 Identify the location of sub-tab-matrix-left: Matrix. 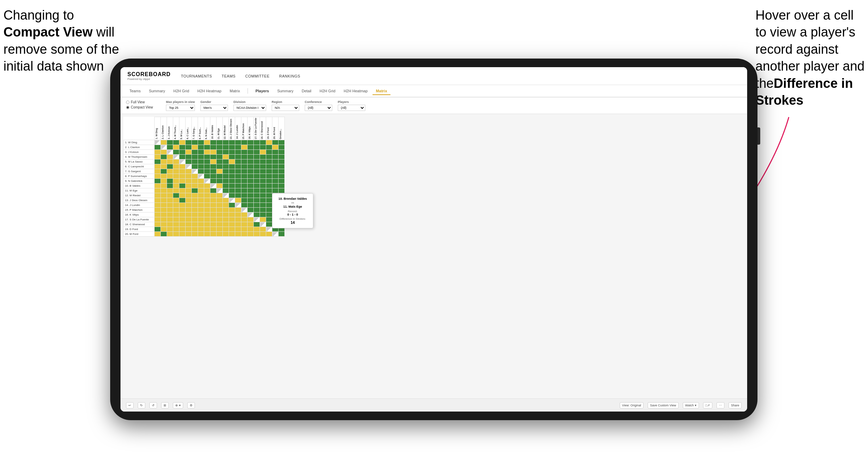
(235, 91).